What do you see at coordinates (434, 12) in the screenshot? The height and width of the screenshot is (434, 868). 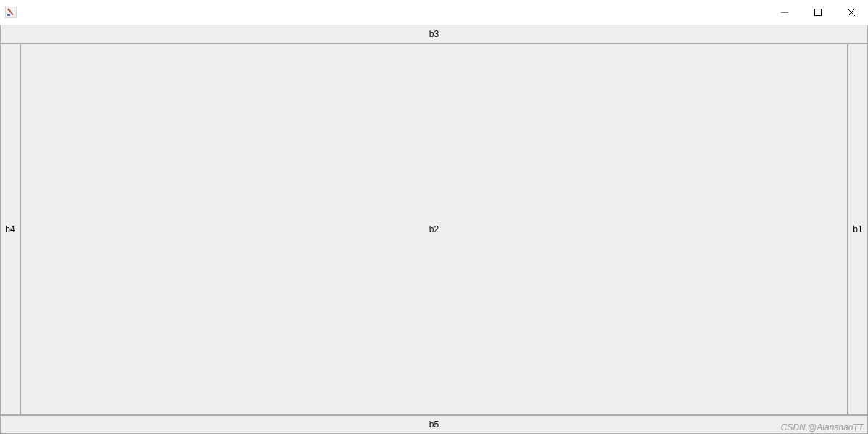 I see `titlebar` at bounding box center [434, 12].